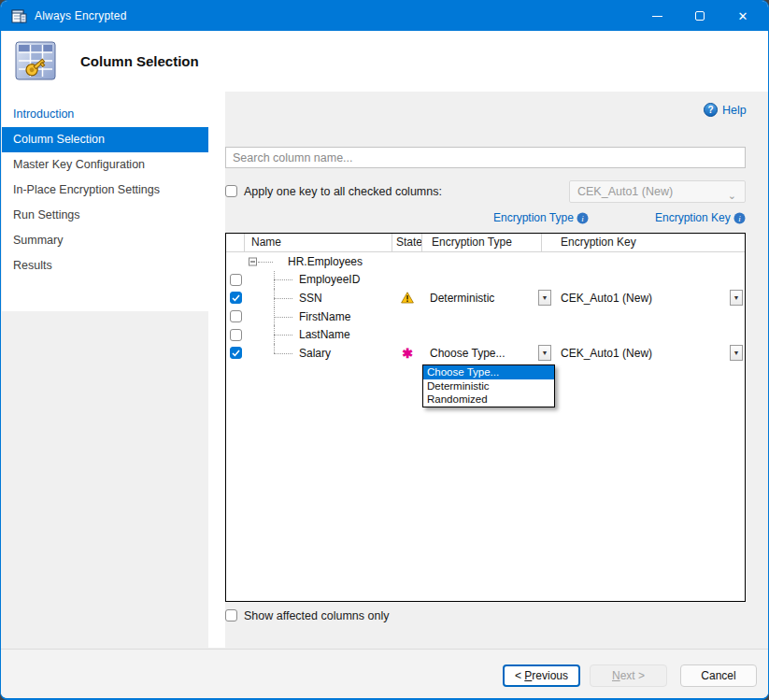 The image size is (769, 700). Describe the element at coordinates (486, 262) in the screenshot. I see `table-row-hr-employees: HR.Employees` at that location.